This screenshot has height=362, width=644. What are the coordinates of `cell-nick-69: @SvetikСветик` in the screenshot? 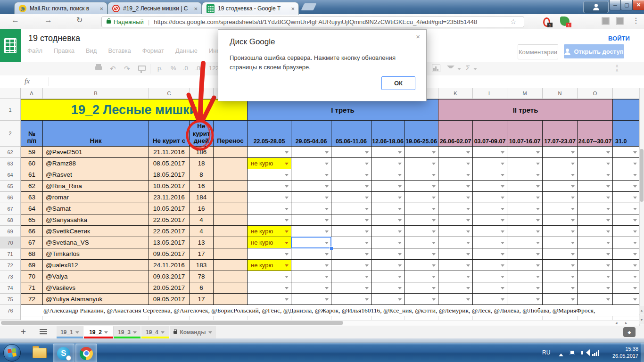 It's located at (96, 231).